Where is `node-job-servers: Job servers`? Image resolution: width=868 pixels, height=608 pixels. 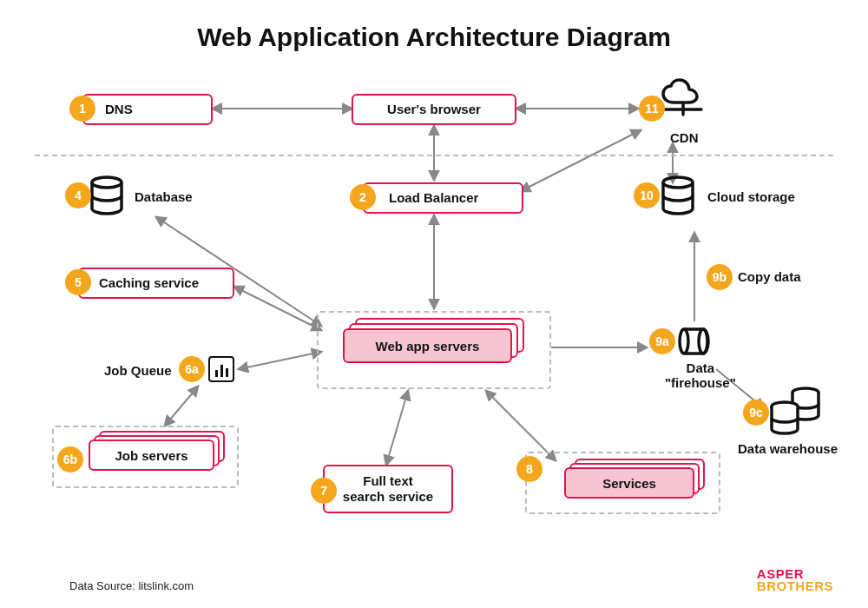
node-job-servers: Job servers is located at coordinates (151, 455).